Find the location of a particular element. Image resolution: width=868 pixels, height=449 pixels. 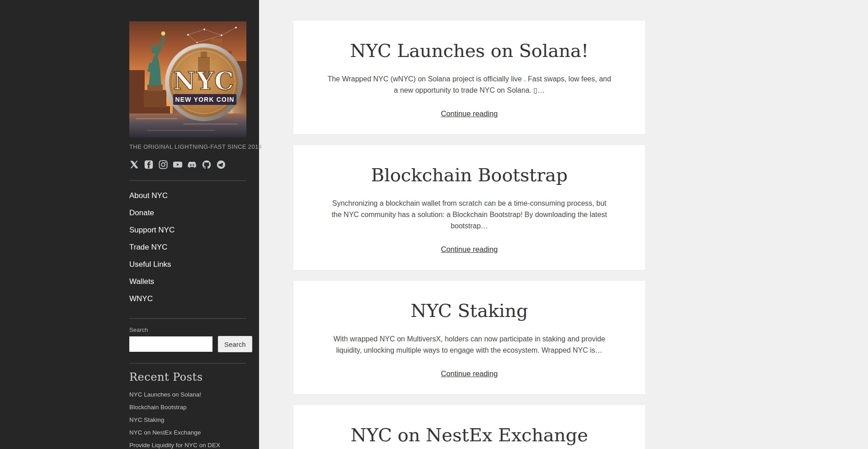

menu-link: About NYC is located at coordinates (148, 195).